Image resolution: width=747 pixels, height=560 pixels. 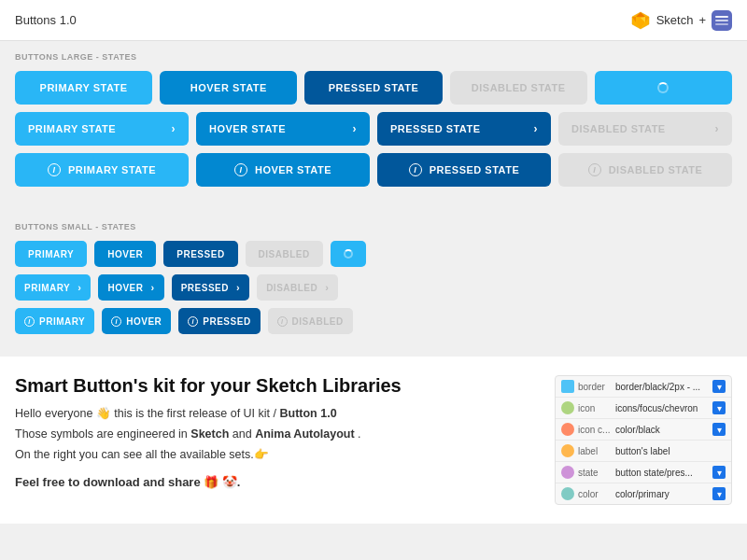 I want to click on info-feel-free: Feel free to download and share 🎁 🤡., so click(x=275, y=483).